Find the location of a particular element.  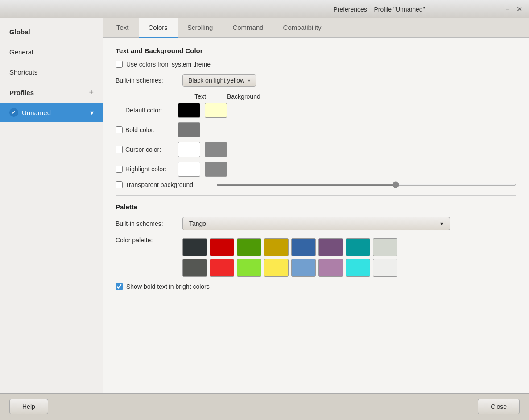

bold-color-checkbox is located at coordinates (119, 130).